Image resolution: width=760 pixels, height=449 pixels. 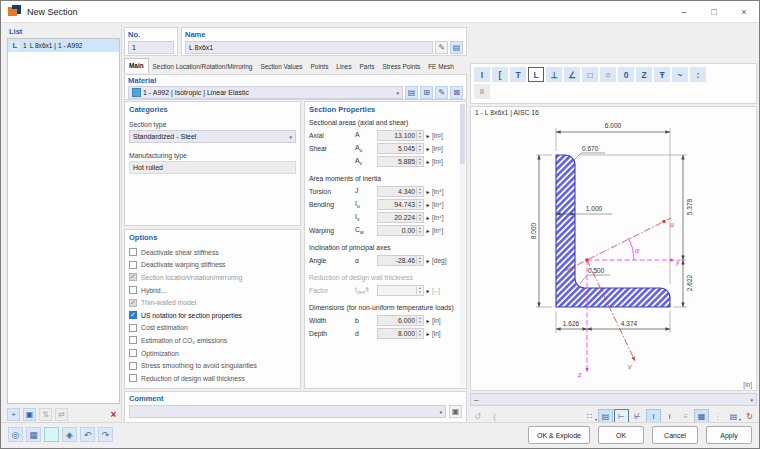 I want to click on property-value-field: 5.885▴▾, so click(x=400, y=162).